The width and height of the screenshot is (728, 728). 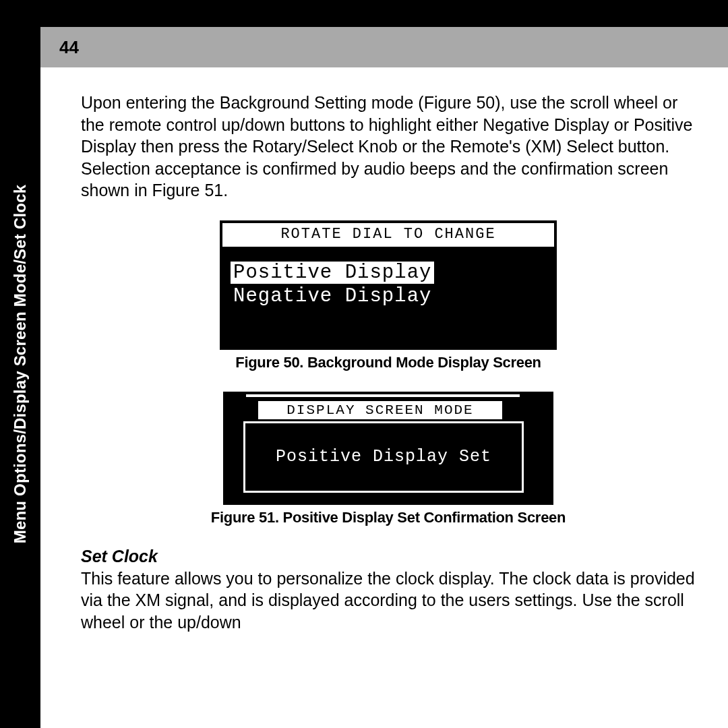 I want to click on screen51-top-slit, so click(x=383, y=396).